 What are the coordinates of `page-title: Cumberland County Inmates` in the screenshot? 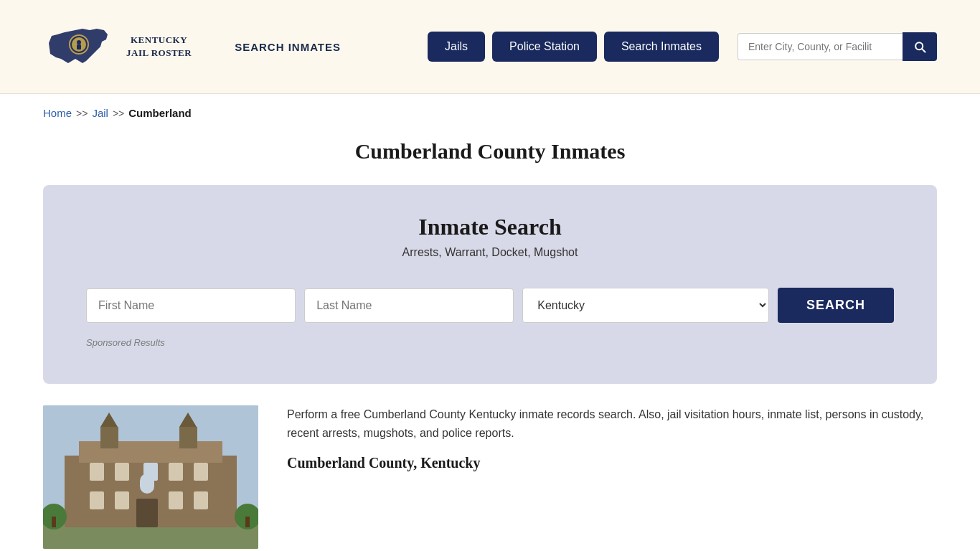 It's located at (490, 151).